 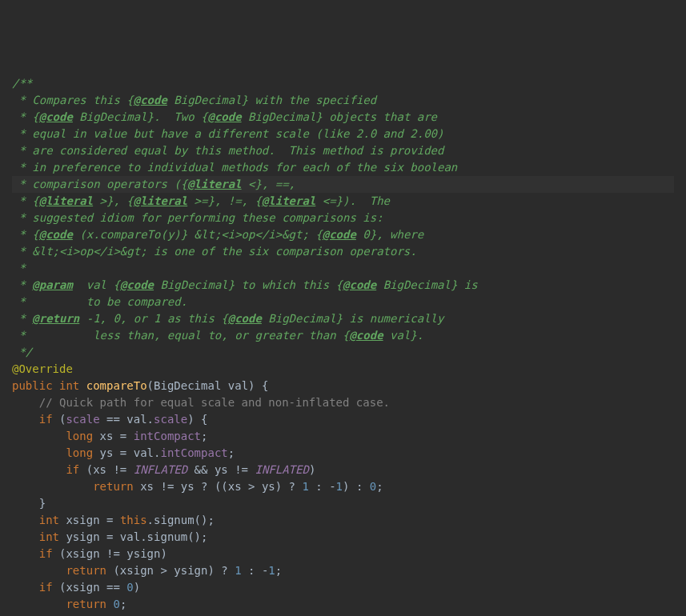 What do you see at coordinates (22, 352) in the screenshot?
I see `javadoc-close: */` at bounding box center [22, 352].